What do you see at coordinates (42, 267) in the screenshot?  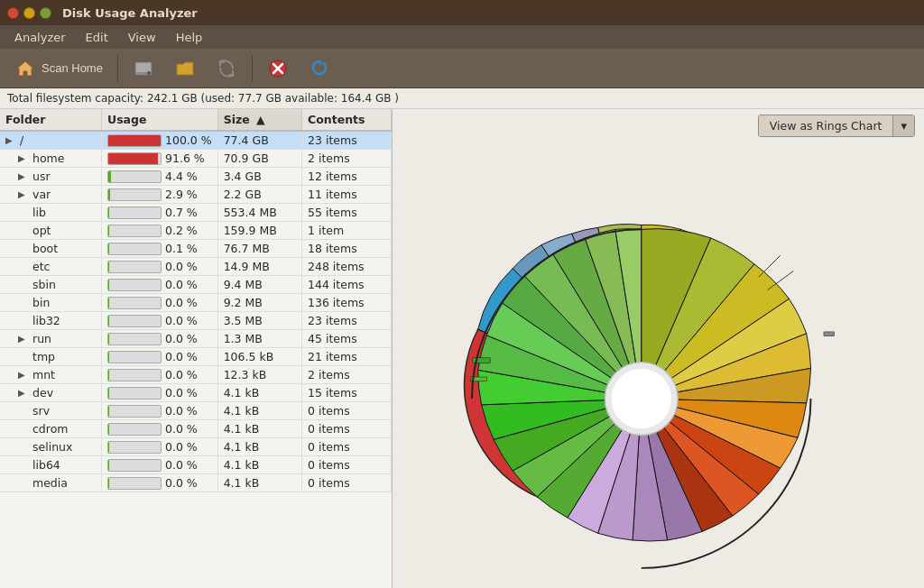 I see `folder-name-label: etc` at bounding box center [42, 267].